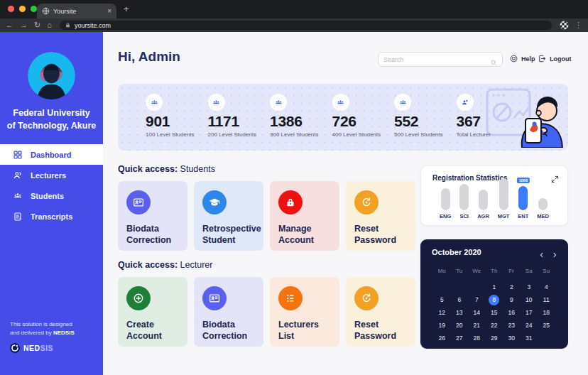 Image resolution: width=588 pixels, height=375 pixels. I want to click on menu-kebab-icon: ⋮, so click(578, 26).